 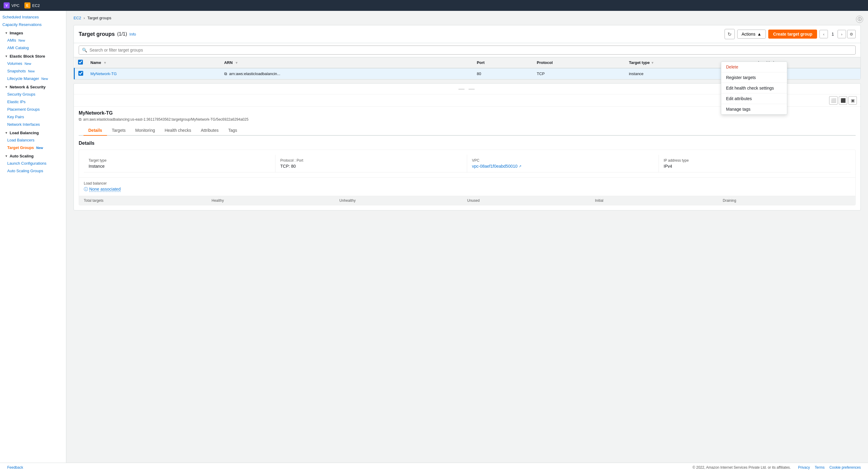 I want to click on vpc-value: vpc-08aef1f0eabd50010 ↗, so click(x=563, y=166).